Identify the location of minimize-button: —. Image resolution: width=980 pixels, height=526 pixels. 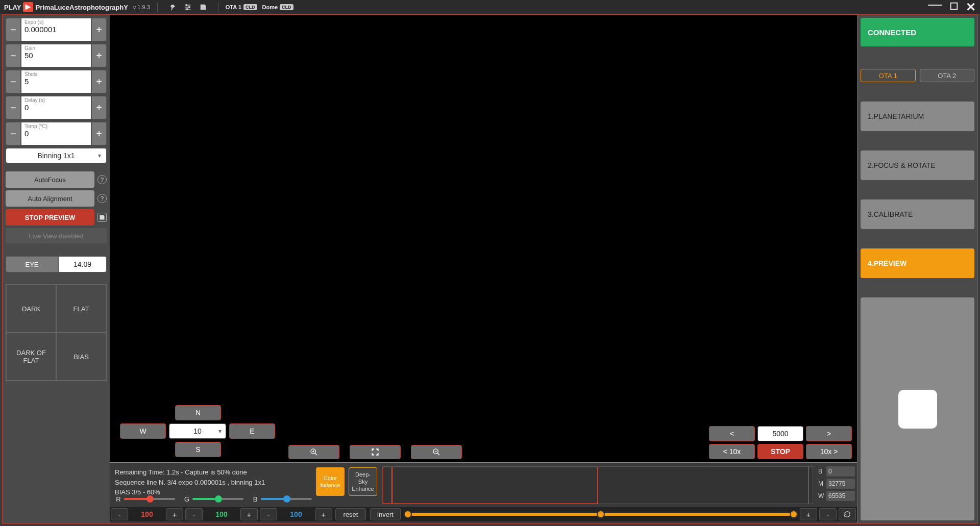
(935, 6).